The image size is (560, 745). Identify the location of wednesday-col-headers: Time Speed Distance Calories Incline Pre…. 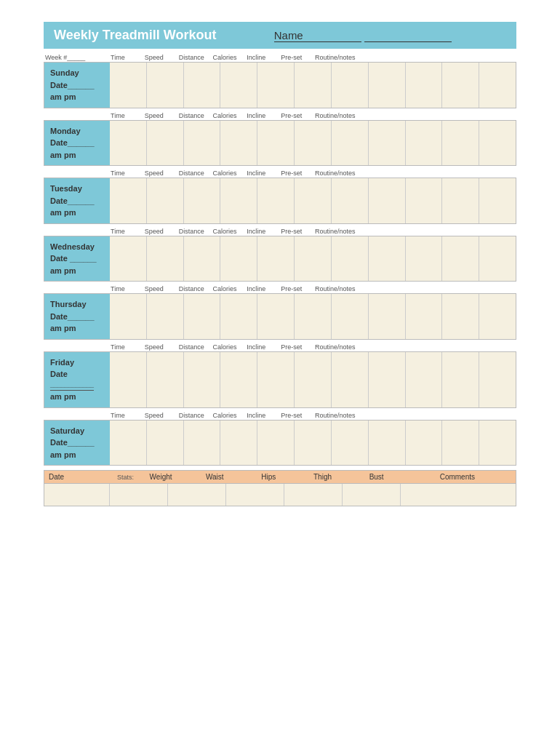
(280, 231).